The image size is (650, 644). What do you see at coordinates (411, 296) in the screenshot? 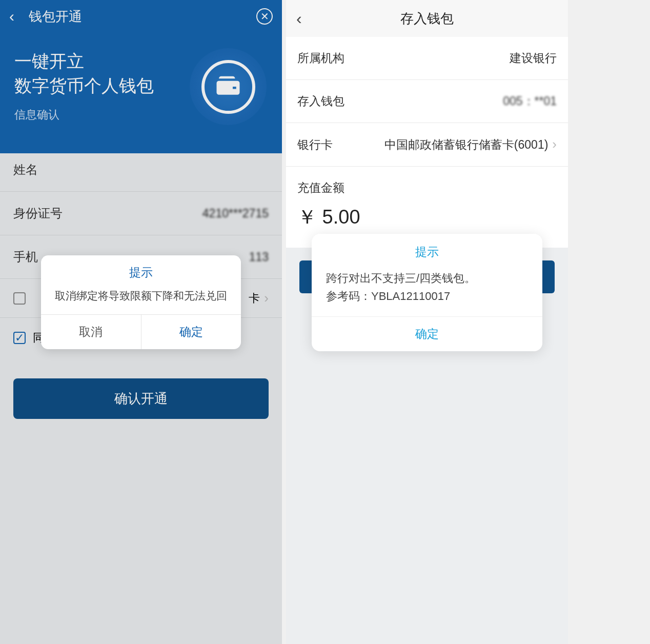
I see `ref-code: YBLA12110017` at bounding box center [411, 296].